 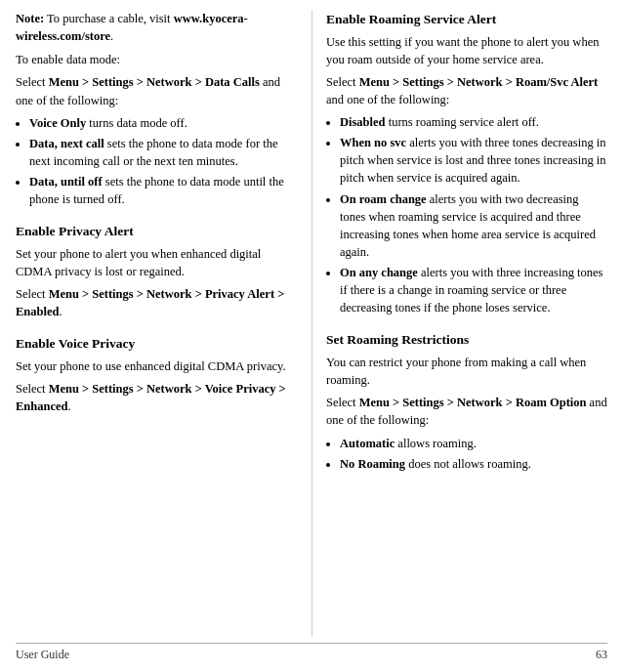 I want to click on evp-instr-suffix: ., so click(x=70, y=406).